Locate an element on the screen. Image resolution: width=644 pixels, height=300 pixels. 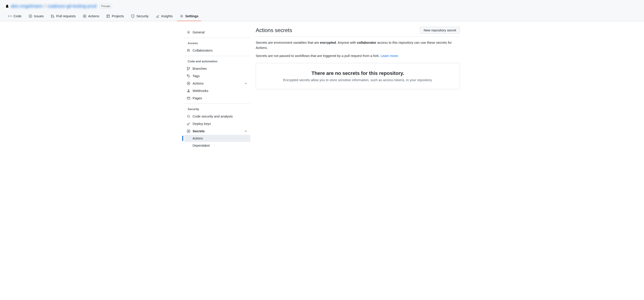
tab-label: Security is located at coordinates (142, 16).